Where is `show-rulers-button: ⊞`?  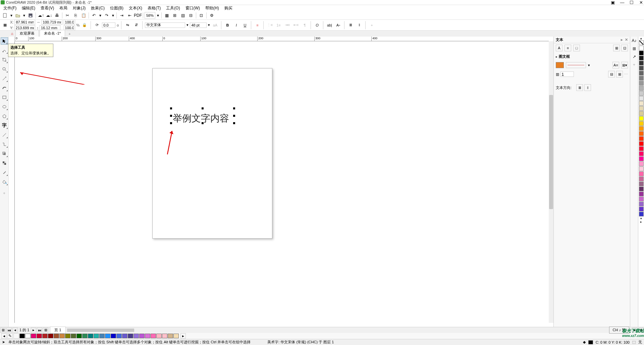
show-rulers-button: ⊞ is located at coordinates (175, 15).